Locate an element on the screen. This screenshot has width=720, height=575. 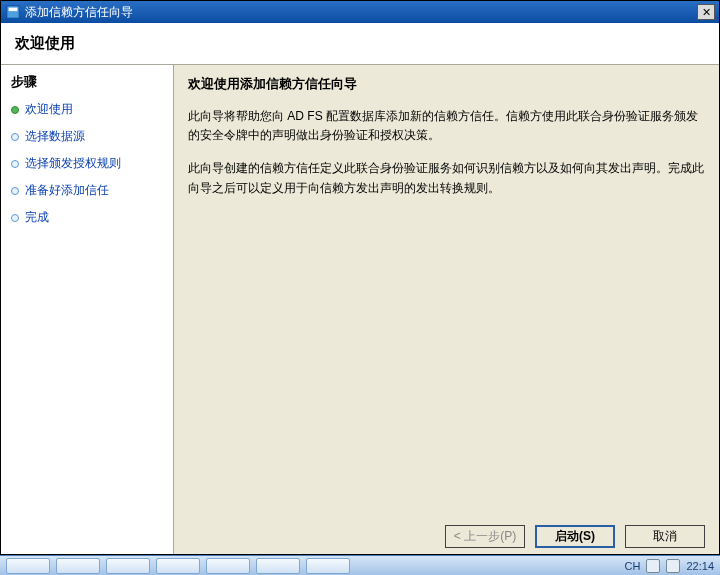
app-icon is located at coordinates (13, 12).